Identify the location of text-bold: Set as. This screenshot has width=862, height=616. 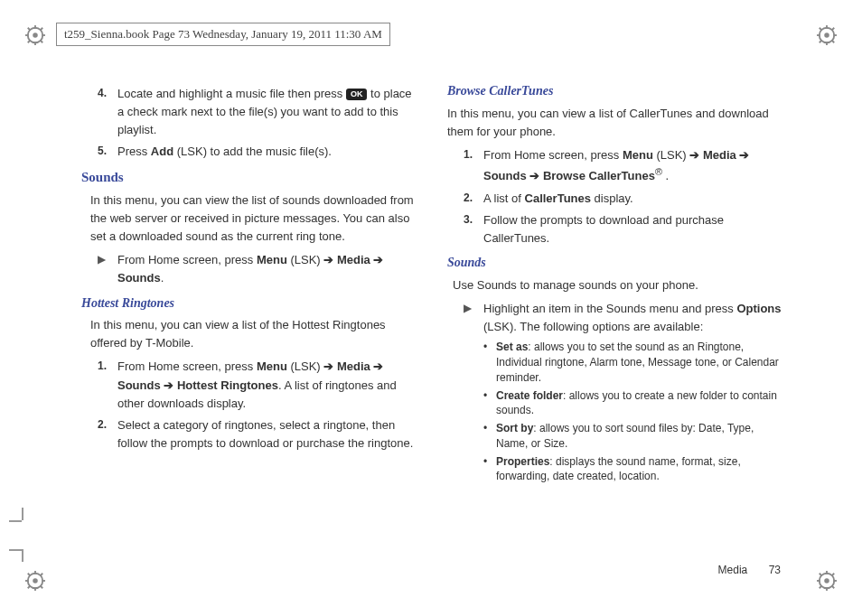
(511, 347).